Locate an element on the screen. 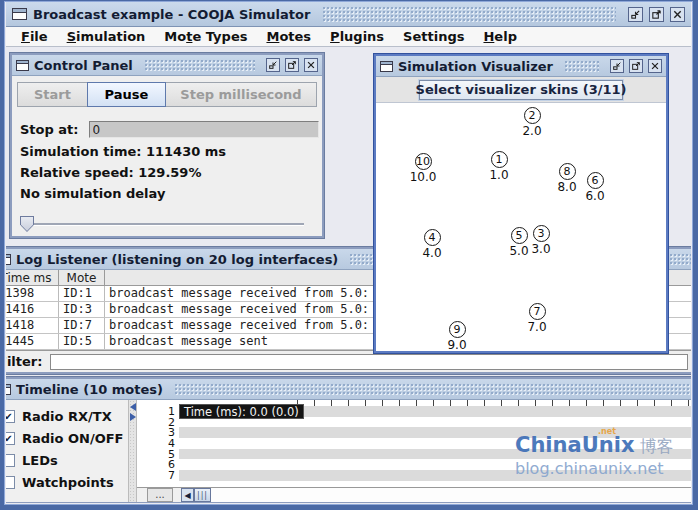 This screenshot has height=510, width=698. control-buttons: Start Pause Step millisecond is located at coordinates (170, 94).